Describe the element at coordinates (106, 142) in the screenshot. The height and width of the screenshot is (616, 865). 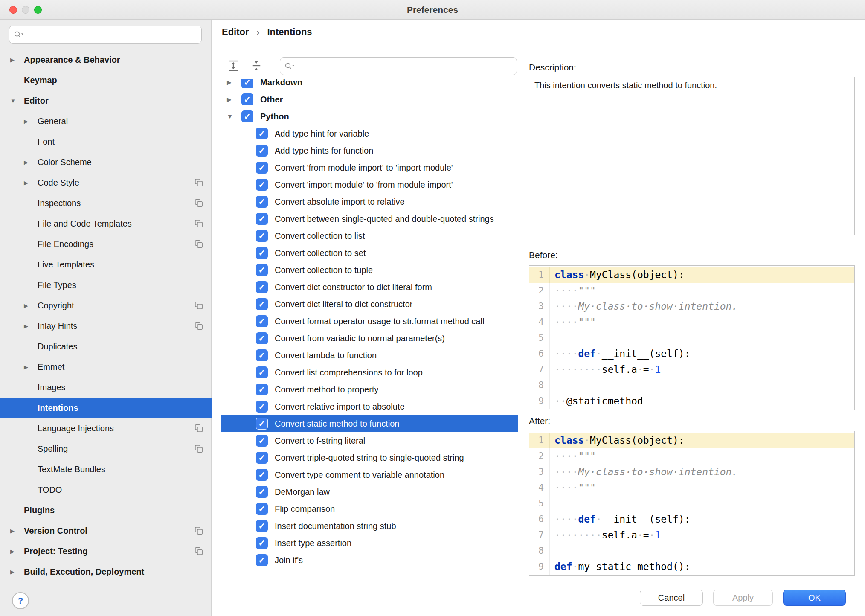
I see `sidebar-item-font: Font` at that location.